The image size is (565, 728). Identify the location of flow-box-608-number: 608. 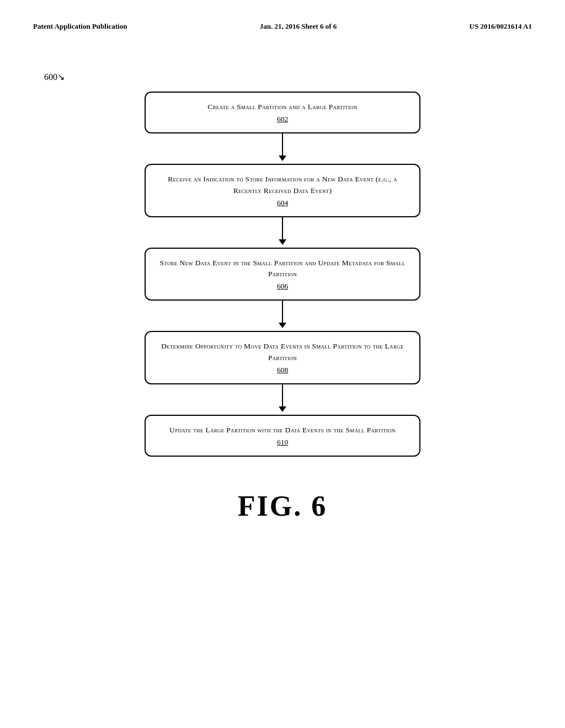
(282, 370).